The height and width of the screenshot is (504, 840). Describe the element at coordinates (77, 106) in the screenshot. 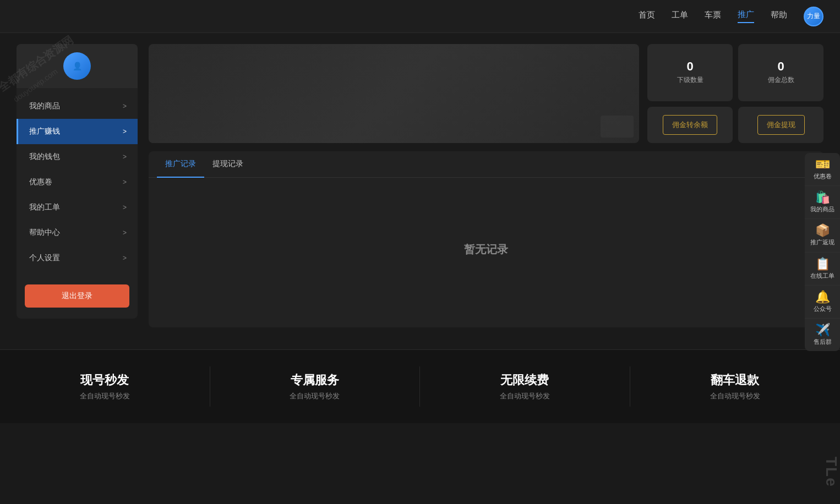

I see `sidebar-item-mygoods: 我的商品 >` at that location.